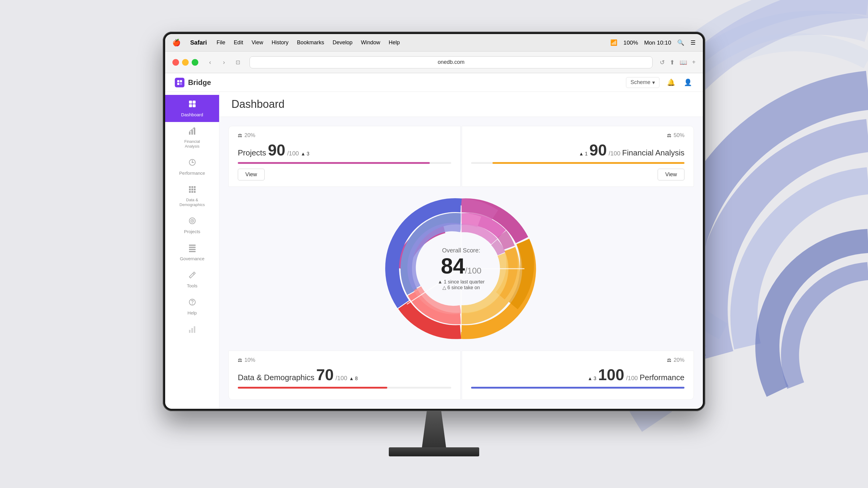  I want to click on app-name-label: Safari, so click(198, 42).